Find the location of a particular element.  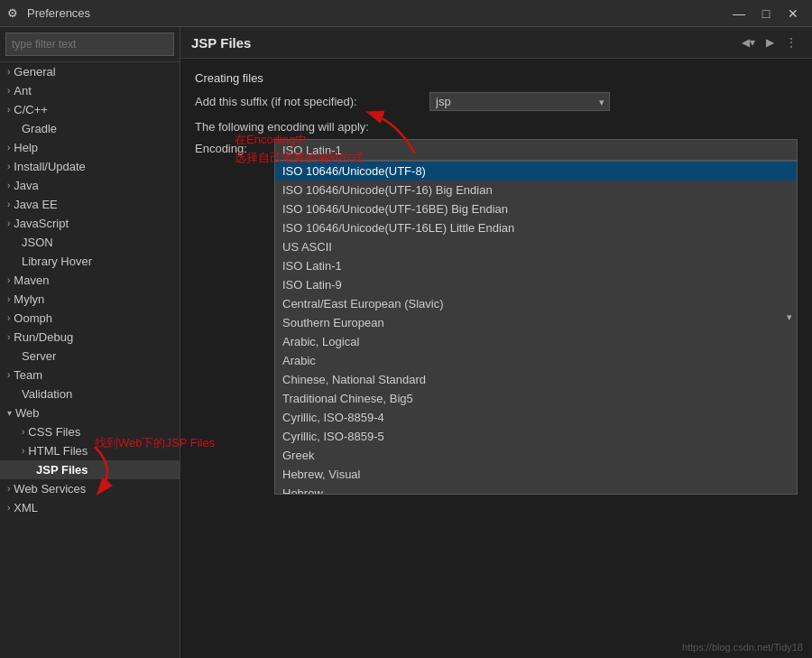

dropdown-item-hebrew: Hebrew is located at coordinates (536, 489).